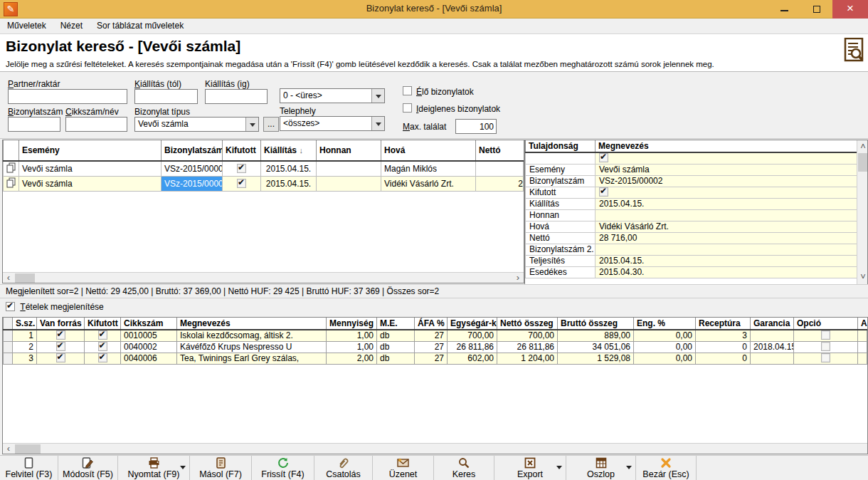 This screenshot has width=868, height=480. Describe the element at coordinates (9, 335) in the screenshot. I see `row-gutter` at that location.